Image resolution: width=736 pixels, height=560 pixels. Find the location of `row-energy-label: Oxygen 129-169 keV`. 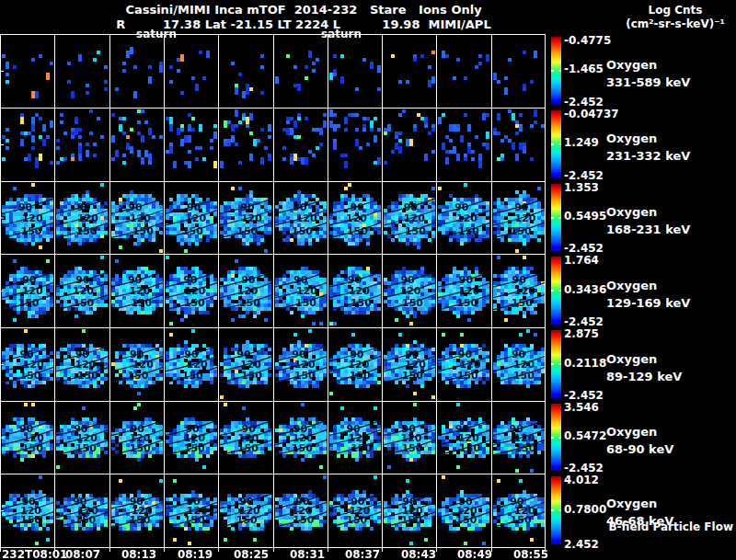

row-energy-label: Oxygen 129-169 keV is located at coordinates (671, 294).